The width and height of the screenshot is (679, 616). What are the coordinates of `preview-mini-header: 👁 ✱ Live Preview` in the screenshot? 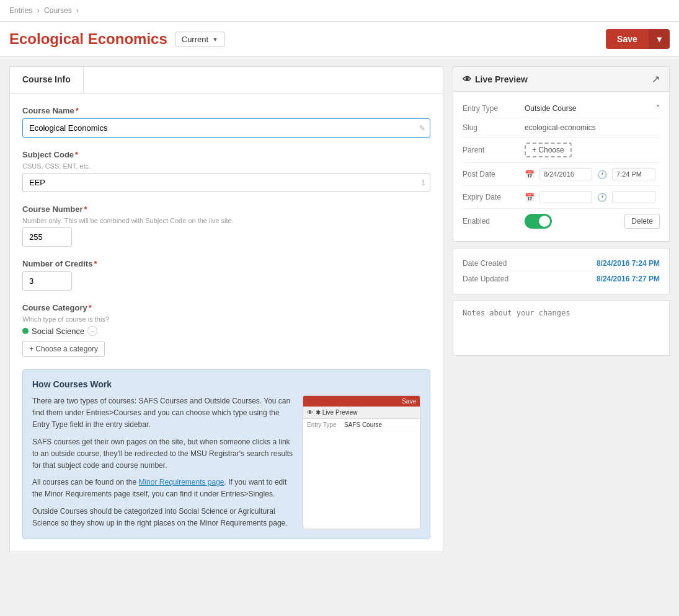 It's located at (362, 413).